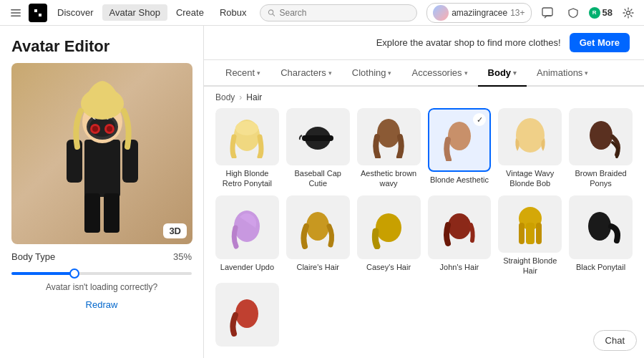  I want to click on list-item: Aesthetic brown wavy, so click(389, 148).